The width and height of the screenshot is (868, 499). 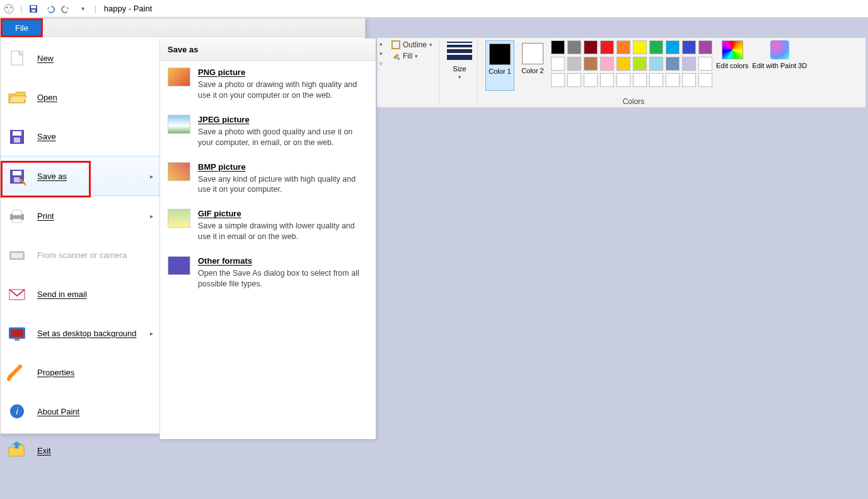 I want to click on qat-undo-icon, so click(x=50, y=9).